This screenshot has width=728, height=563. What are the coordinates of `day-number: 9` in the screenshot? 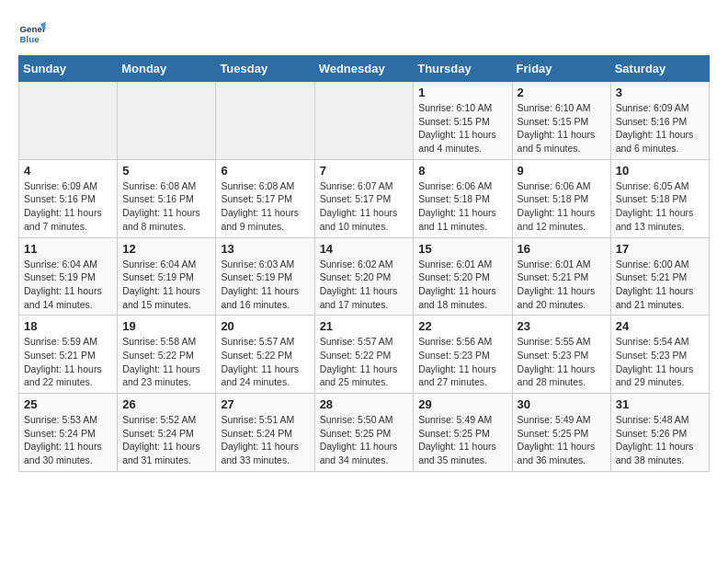 It's located at (562, 171).